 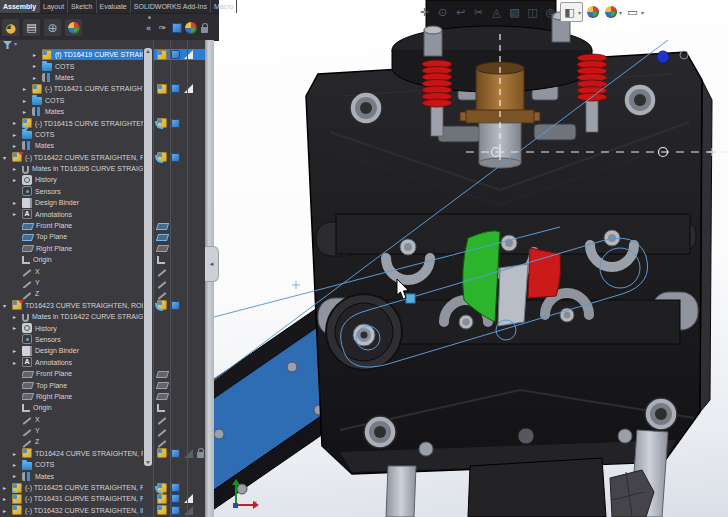 I want to click on sketch-point-handle, so click(x=410, y=298).